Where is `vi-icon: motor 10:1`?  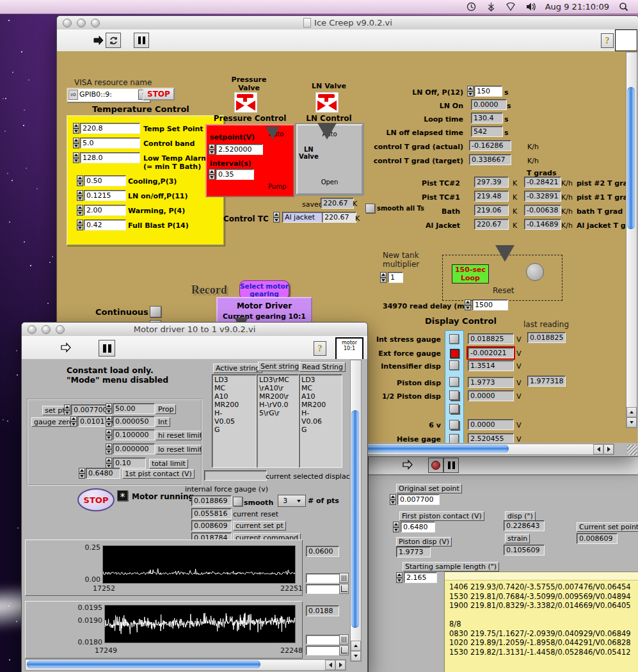
vi-icon: motor 10:1 is located at coordinates (349, 349).